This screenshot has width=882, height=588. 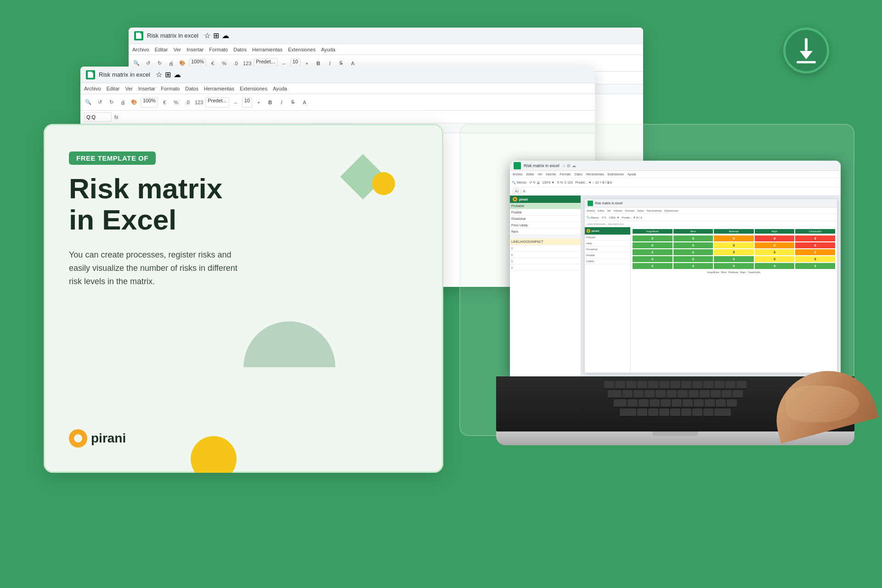 I want to click on window-title-middle: Risk matrix in excel, so click(x=124, y=74).